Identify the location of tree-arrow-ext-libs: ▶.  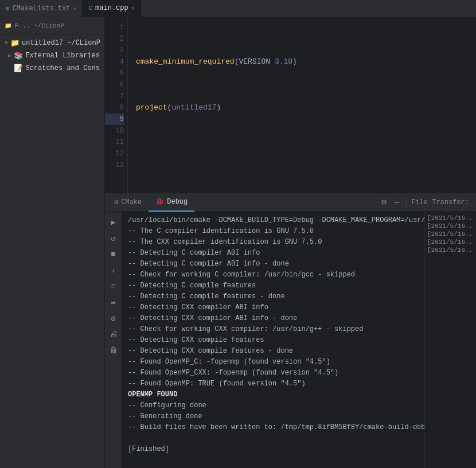
(10, 56).